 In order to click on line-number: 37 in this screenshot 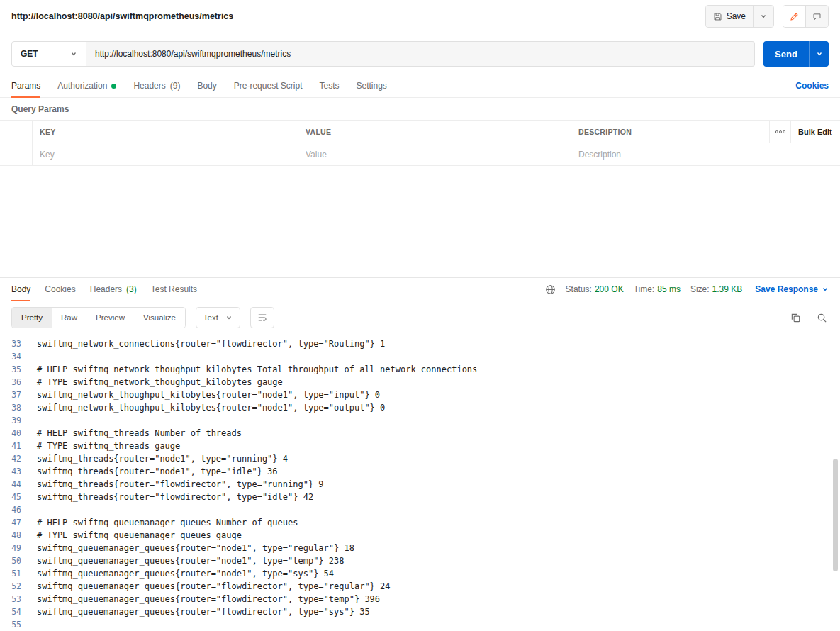, I will do `click(14, 395)`.